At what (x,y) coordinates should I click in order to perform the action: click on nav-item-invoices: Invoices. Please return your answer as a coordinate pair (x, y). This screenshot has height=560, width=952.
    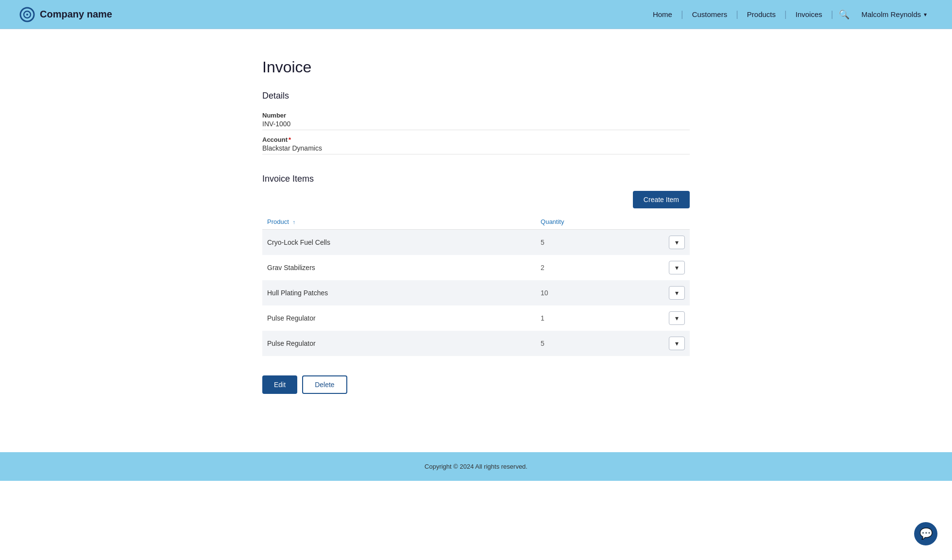
    Looking at the image, I should click on (809, 15).